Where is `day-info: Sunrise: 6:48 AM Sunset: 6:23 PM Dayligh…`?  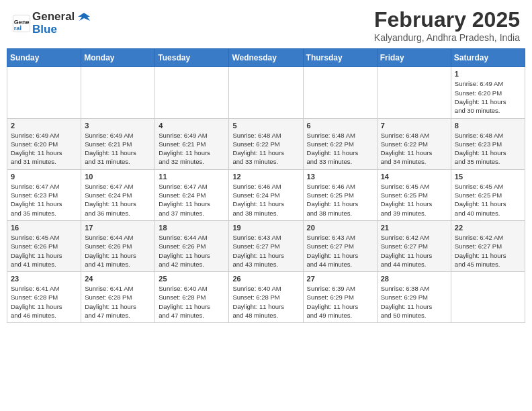
day-info: Sunrise: 6:48 AM Sunset: 6:23 PM Dayligh… is located at coordinates (488, 149).